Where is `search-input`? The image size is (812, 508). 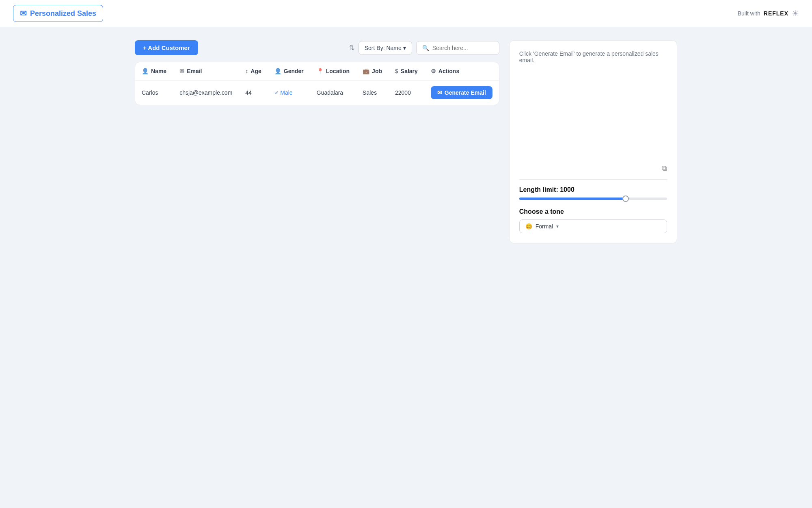 search-input is located at coordinates (463, 48).